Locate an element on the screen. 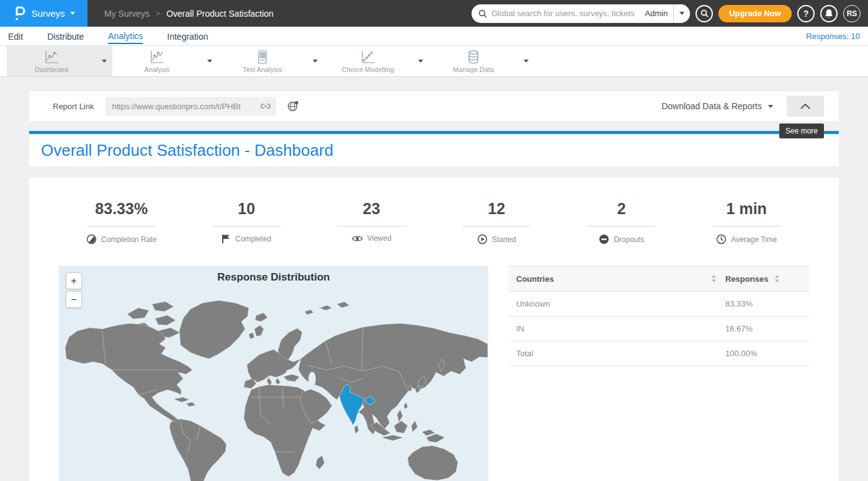  link-icon is located at coordinates (266, 106).